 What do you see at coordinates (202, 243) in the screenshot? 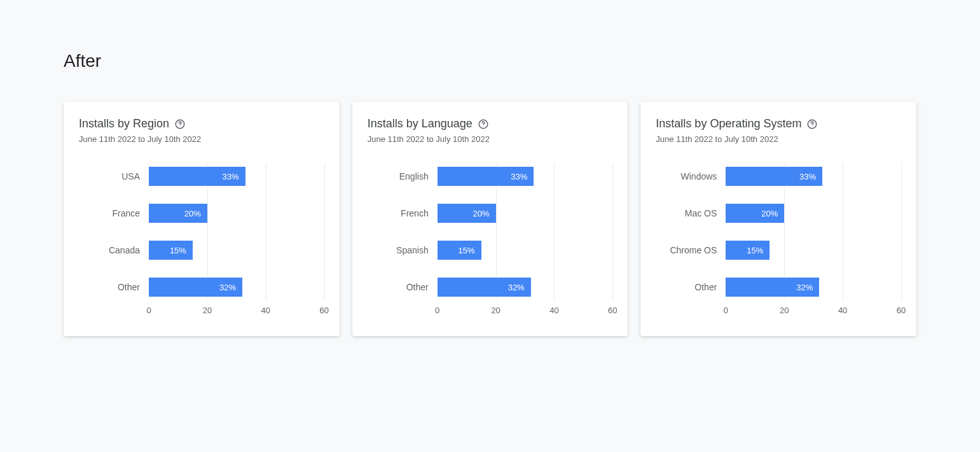
I see `chart-region: USA 33% France 20% Canada 15% Other 32%` at bounding box center [202, 243].